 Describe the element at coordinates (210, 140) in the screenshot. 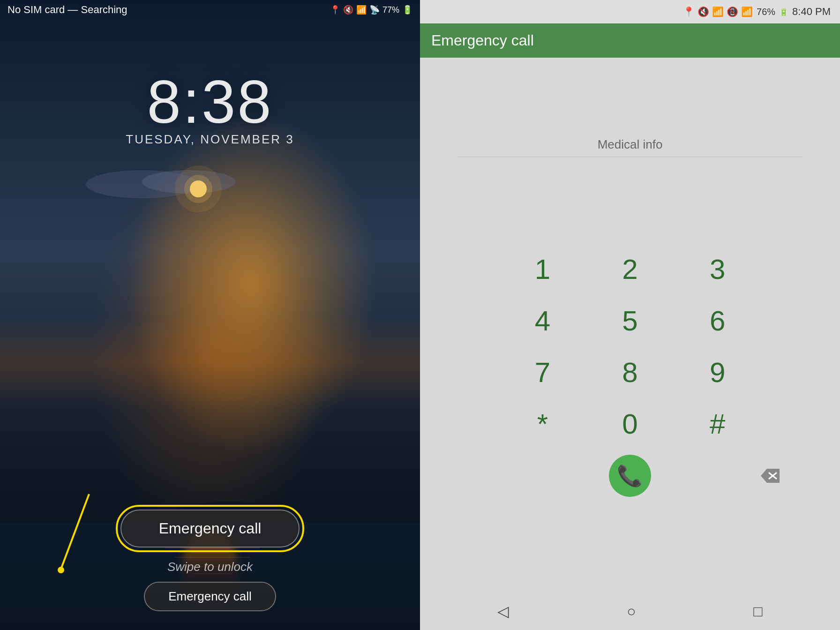

I see `clock-date: TUESDAY, NOVEMBER 3` at that location.